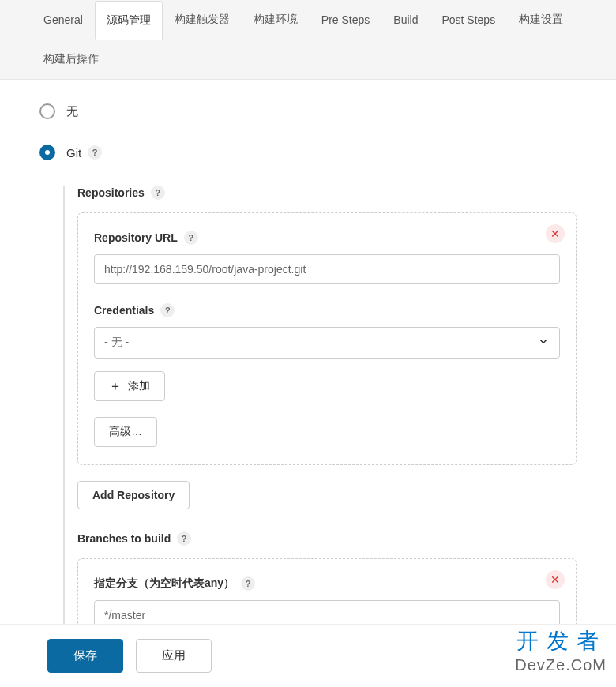  What do you see at coordinates (327, 193) in the screenshot?
I see `repositories-label: Repositories ?` at bounding box center [327, 193].